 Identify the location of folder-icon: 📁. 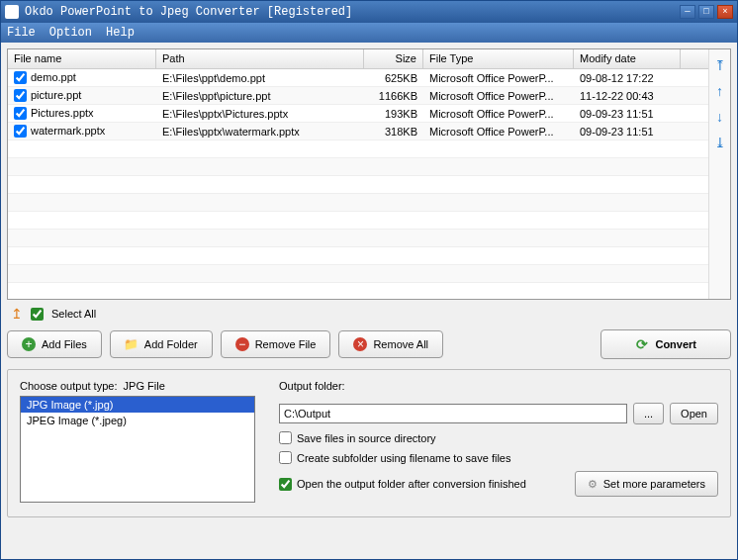
(132, 344).